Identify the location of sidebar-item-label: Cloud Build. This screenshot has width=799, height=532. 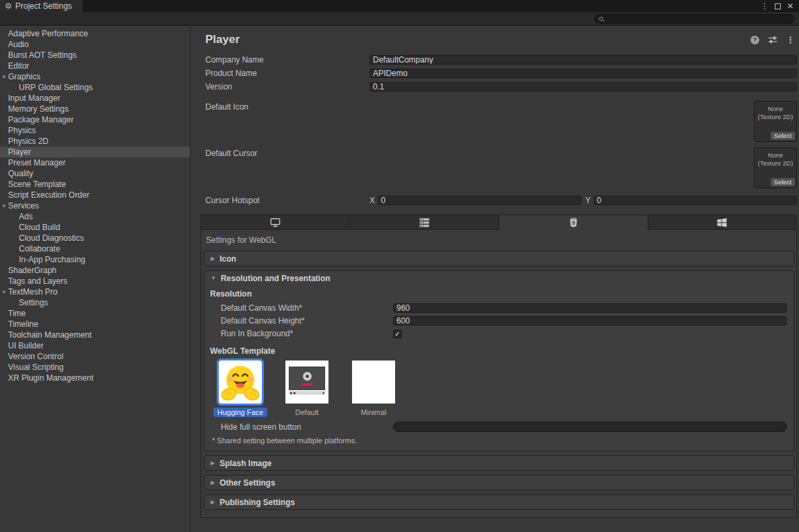
(39, 227).